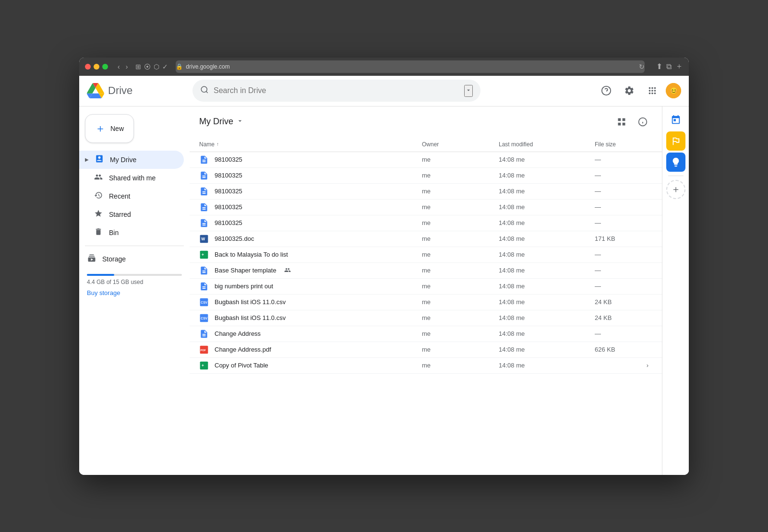 This screenshot has width=768, height=532. Describe the element at coordinates (92, 259) in the screenshot. I see `storage-icon` at that location.